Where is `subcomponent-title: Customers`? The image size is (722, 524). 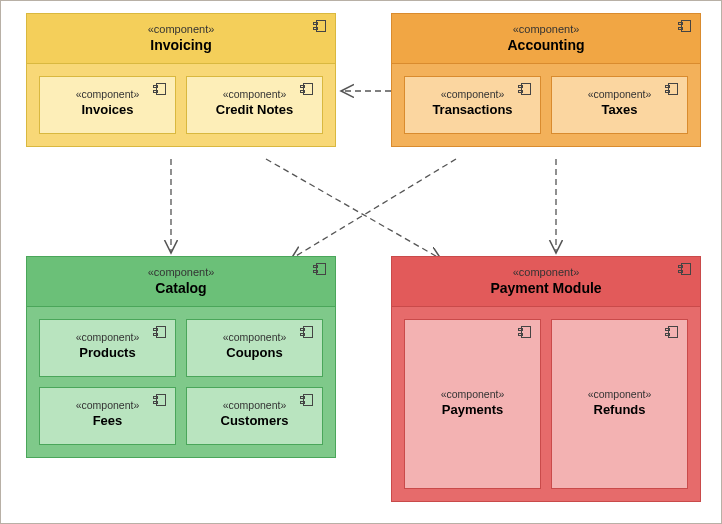
subcomponent-title: Customers is located at coordinates (254, 421).